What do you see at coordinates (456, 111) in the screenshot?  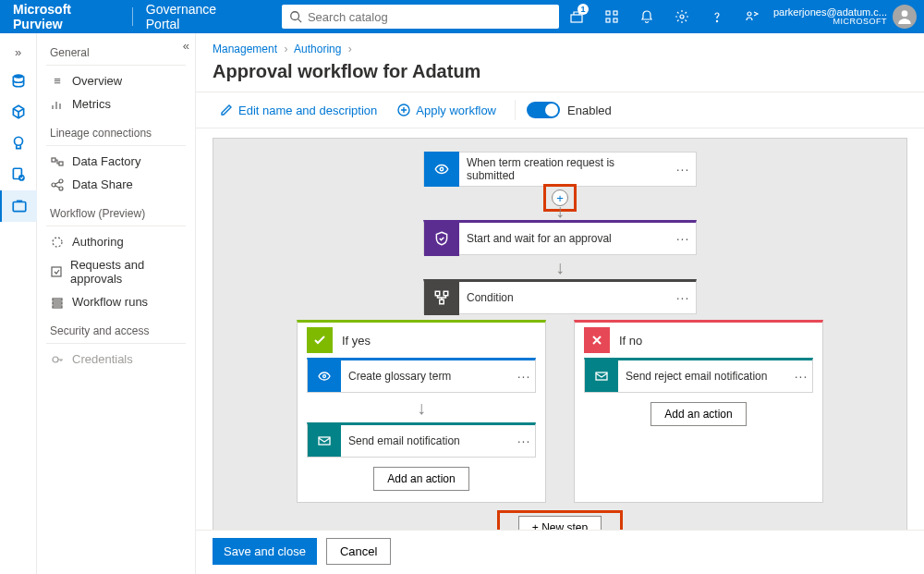 I see `cmd-label: Apply workflow` at bounding box center [456, 111].